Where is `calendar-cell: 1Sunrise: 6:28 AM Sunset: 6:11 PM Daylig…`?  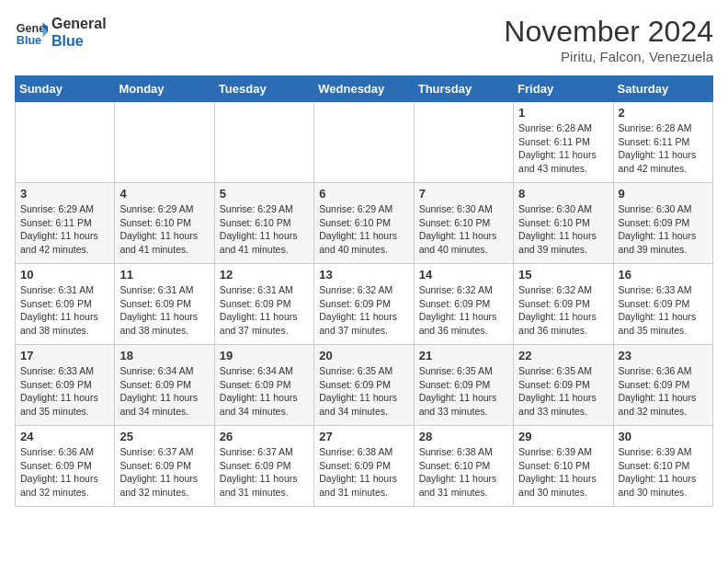 calendar-cell: 1Sunrise: 6:28 AM Sunset: 6:11 PM Daylig… is located at coordinates (563, 143).